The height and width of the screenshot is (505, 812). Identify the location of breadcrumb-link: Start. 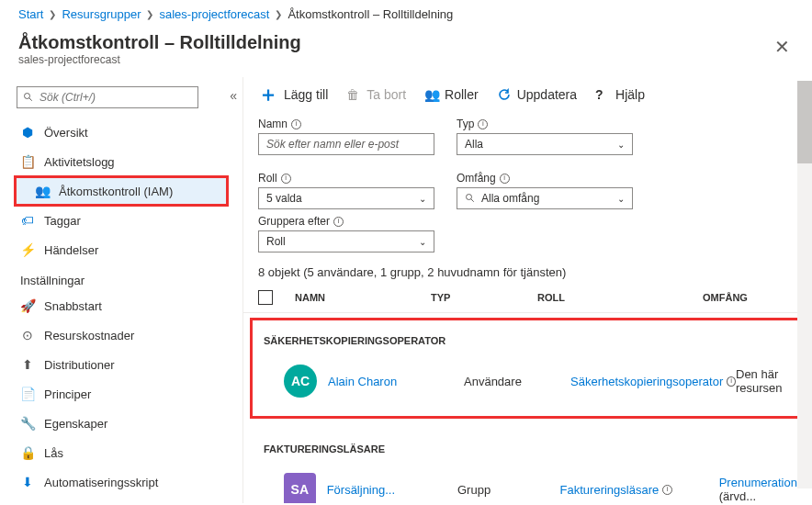
(31, 15).